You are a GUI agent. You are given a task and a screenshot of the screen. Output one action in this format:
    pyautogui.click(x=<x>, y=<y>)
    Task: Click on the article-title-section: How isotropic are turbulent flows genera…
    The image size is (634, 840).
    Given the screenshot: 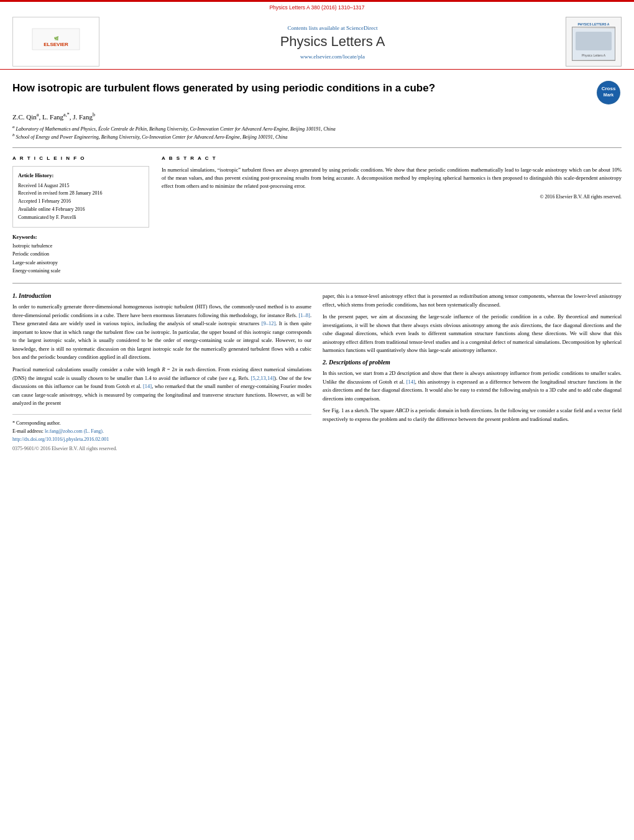 What is the action you would take?
    pyautogui.click(x=317, y=91)
    